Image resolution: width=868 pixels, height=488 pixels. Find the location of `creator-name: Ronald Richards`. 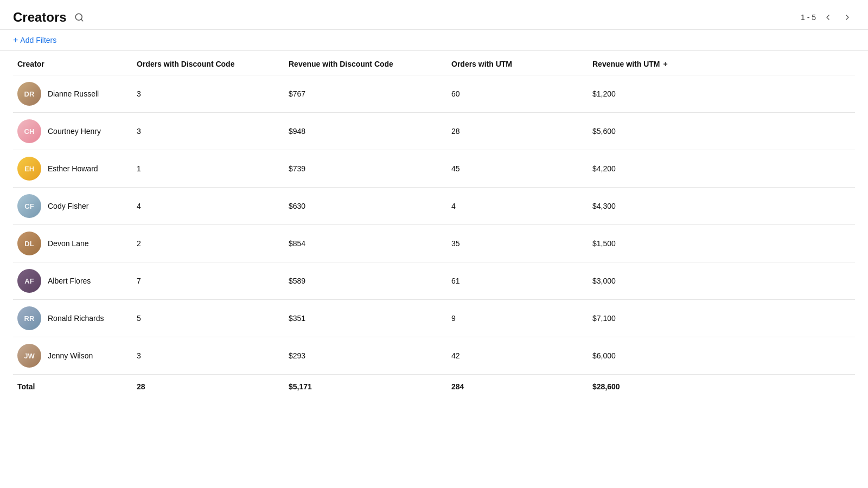

creator-name: Ronald Richards is located at coordinates (76, 318).